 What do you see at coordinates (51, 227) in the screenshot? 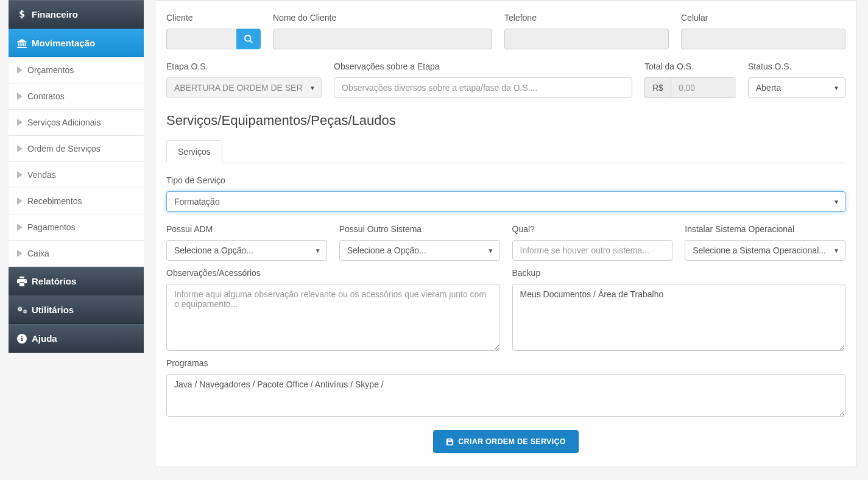
I see `sidebar-item-label: Pagamentos` at bounding box center [51, 227].